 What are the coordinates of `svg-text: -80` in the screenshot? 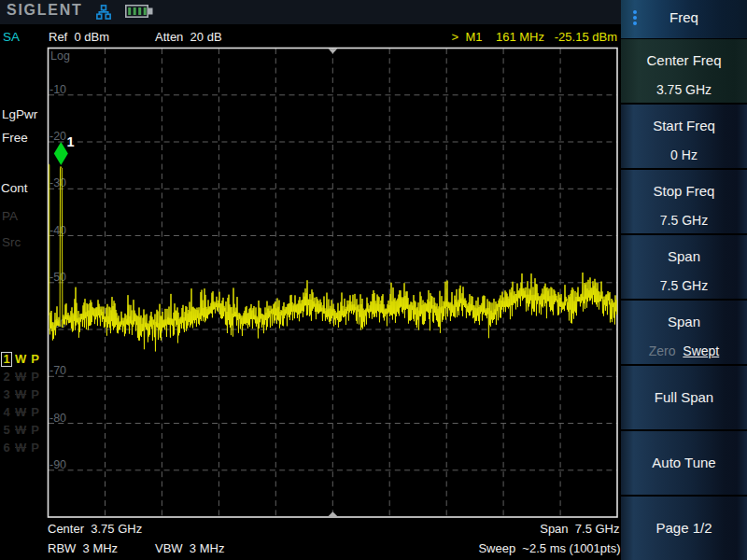 It's located at (58, 418).